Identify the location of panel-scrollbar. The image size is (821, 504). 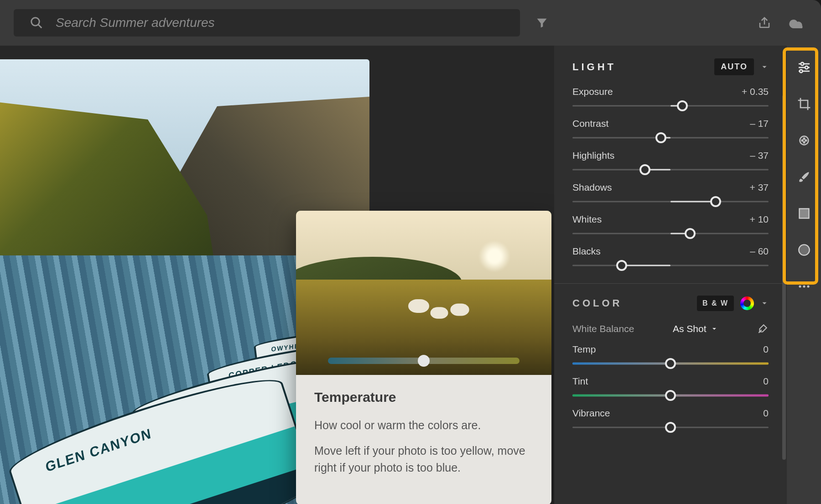
(785, 297).